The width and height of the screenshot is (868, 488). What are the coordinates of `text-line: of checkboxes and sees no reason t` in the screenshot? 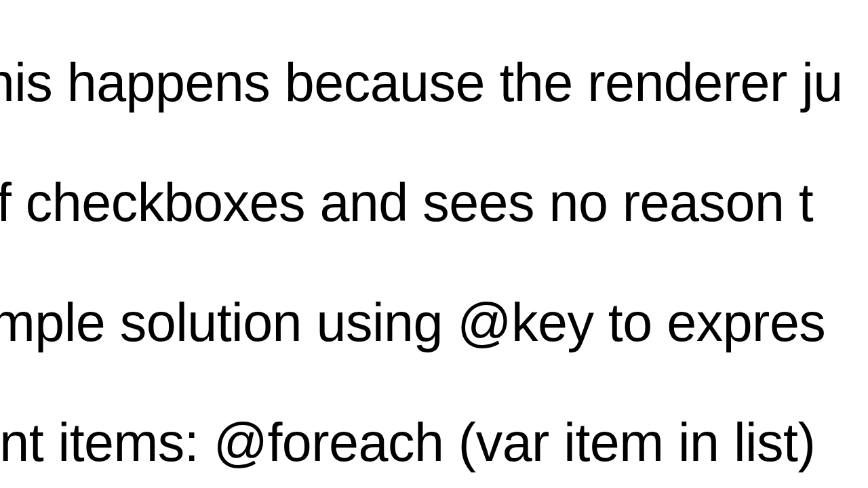 It's located at (422, 203).